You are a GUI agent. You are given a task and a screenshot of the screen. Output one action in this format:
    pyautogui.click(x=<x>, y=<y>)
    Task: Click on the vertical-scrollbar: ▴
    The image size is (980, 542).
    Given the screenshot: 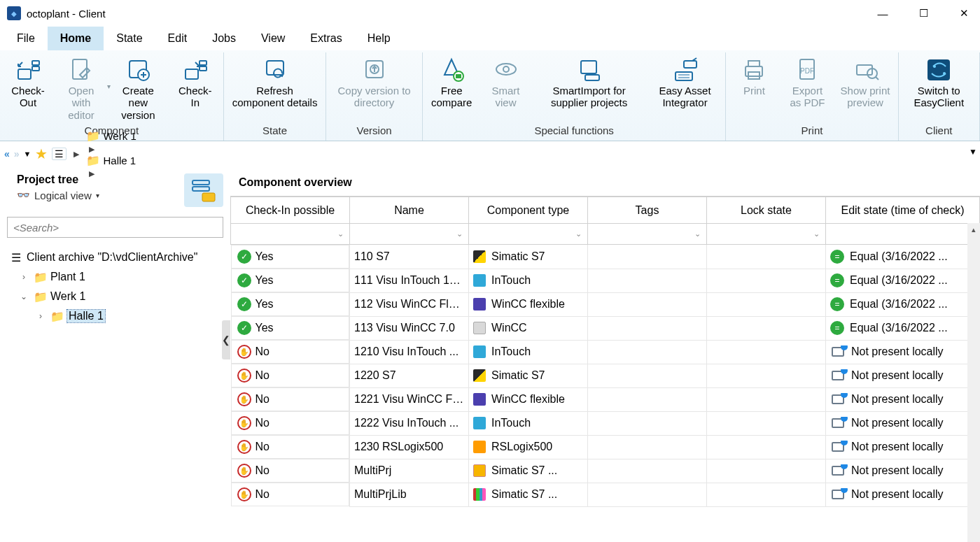 What is the action you would take?
    pyautogui.click(x=974, y=383)
    